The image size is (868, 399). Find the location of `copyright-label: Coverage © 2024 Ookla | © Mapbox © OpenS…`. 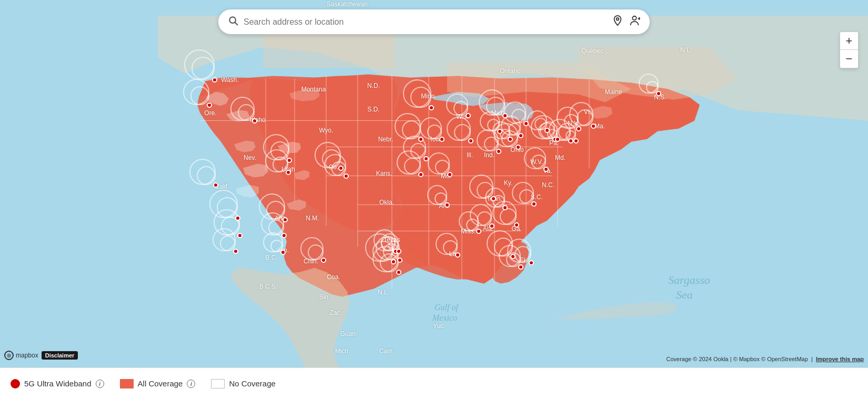

copyright-label: Coverage © 2024 Ookla | © Mapbox © OpenS… is located at coordinates (738, 359).